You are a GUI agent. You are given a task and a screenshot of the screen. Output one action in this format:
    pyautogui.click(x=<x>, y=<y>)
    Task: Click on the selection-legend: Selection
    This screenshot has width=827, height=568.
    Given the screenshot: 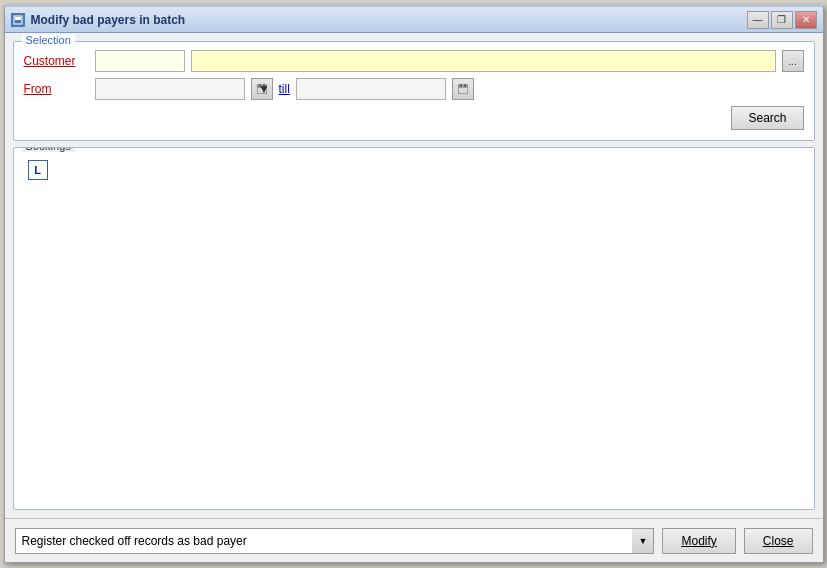 What is the action you would take?
    pyautogui.click(x=48, y=40)
    